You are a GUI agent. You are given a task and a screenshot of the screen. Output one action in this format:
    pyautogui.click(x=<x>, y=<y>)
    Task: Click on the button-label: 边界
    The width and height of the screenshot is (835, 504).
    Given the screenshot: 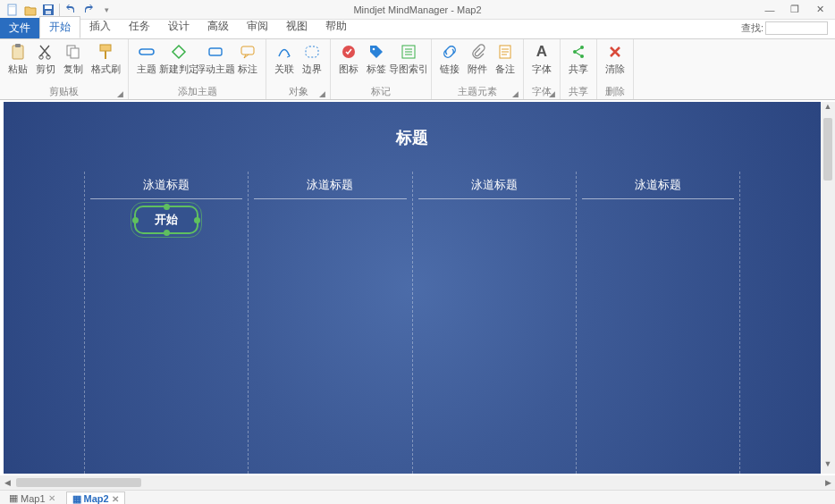 What is the action you would take?
    pyautogui.click(x=312, y=70)
    